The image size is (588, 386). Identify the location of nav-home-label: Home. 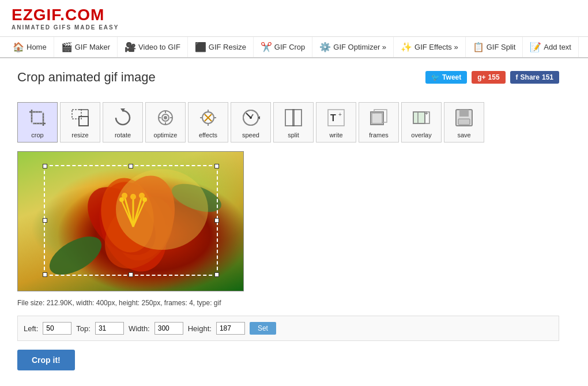
(37, 47).